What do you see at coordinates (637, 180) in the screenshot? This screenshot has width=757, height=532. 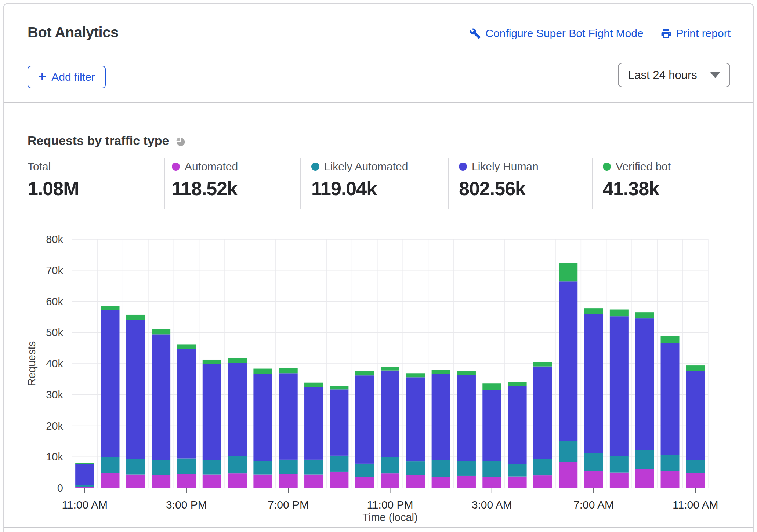 I see `stat-verified-bot: Verified bot 41.38k` at bounding box center [637, 180].